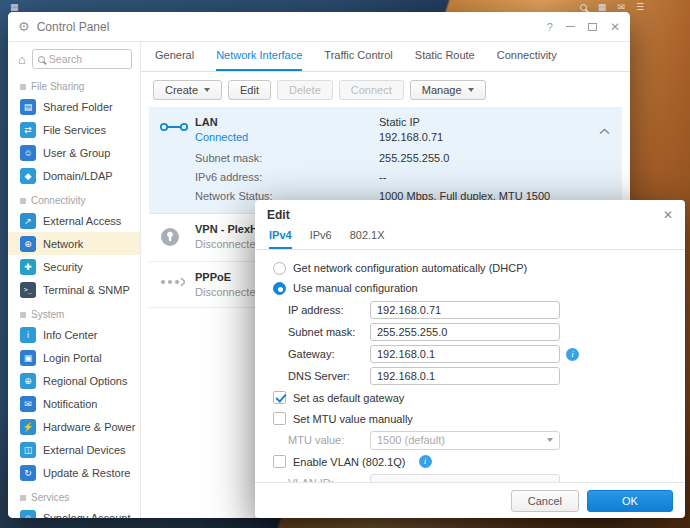  I want to click on dhcp-option: Get network configuration automatically …, so click(470, 268).